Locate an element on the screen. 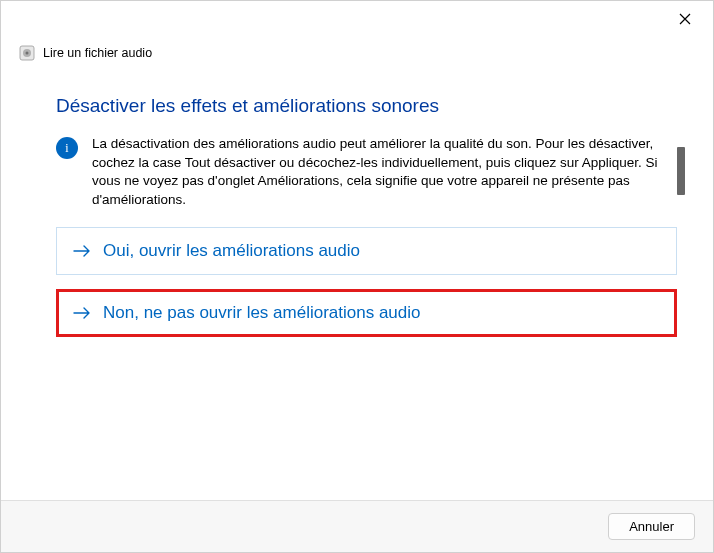 The width and height of the screenshot is (714, 553). scrollbar-thumb is located at coordinates (681, 171).